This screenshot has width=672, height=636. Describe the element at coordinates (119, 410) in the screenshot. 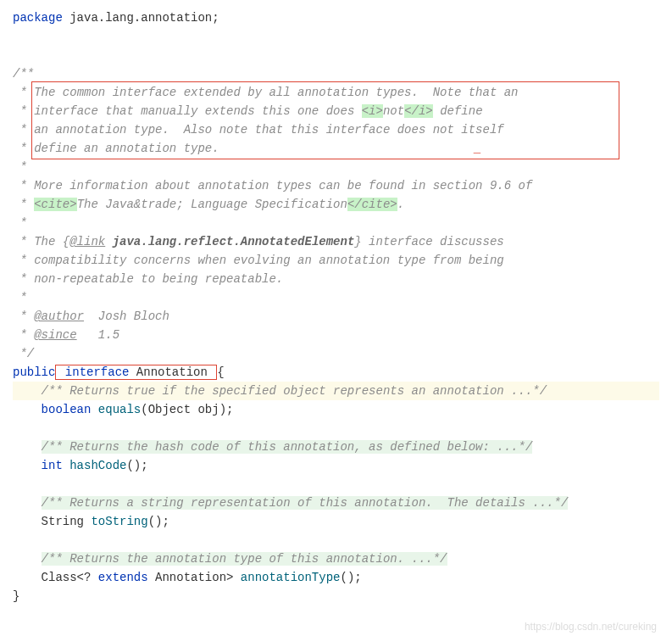

I see `equals-method: equals` at that location.